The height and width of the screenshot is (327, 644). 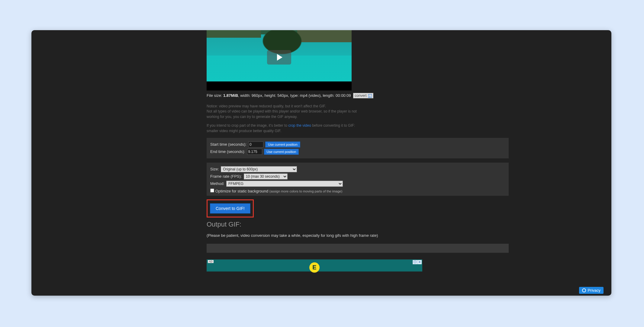 I want to click on convert-chip: convert ⭳, so click(x=363, y=96).